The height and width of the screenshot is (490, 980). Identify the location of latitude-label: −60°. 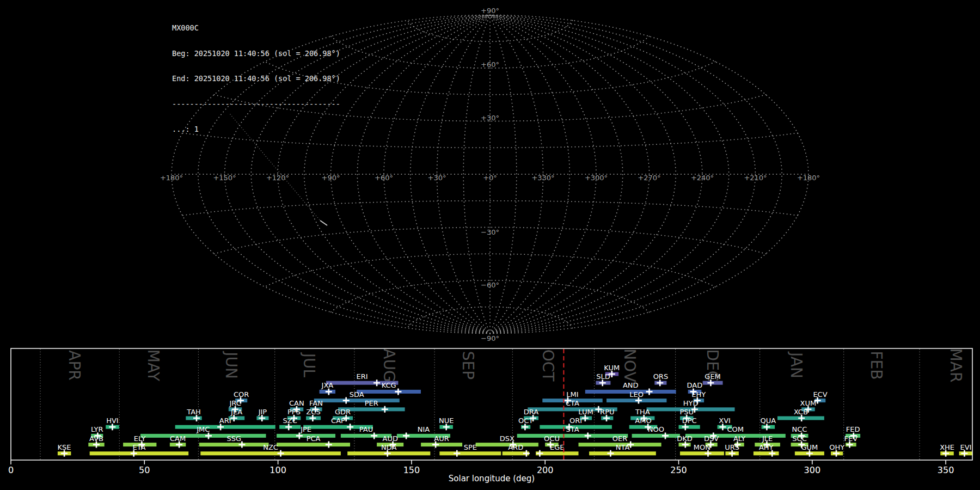
(490, 285).